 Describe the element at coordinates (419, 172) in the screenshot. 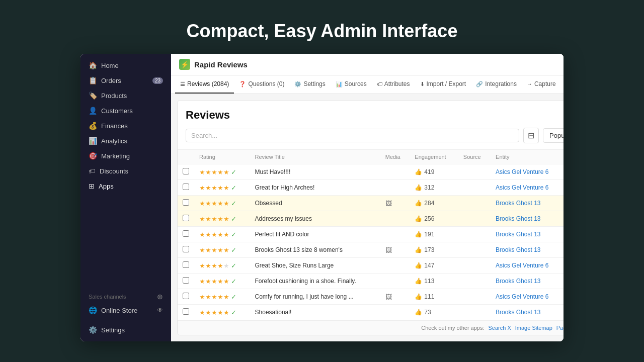

I see `thumb-up-icon: 👍` at that location.